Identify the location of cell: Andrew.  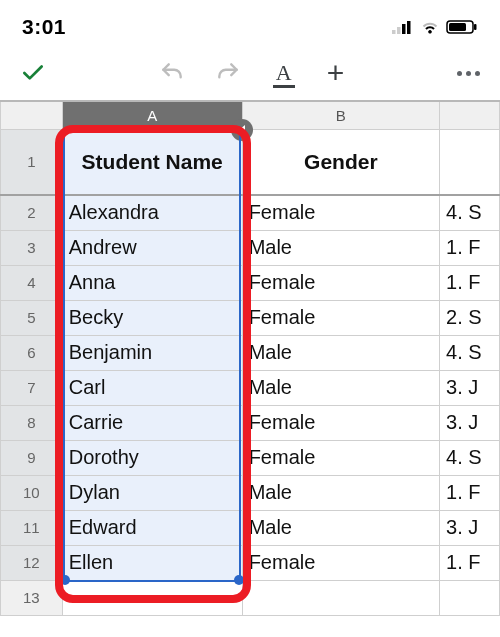
(152, 248).